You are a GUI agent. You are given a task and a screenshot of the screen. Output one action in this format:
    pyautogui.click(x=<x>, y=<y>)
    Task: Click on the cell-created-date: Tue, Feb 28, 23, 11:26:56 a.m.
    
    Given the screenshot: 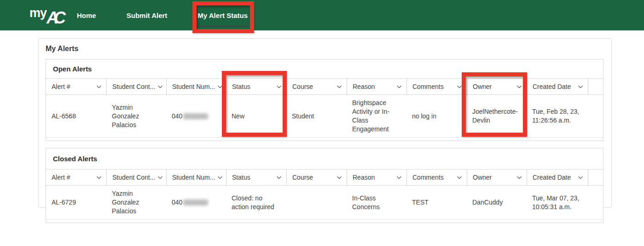 What is the action you would take?
    pyautogui.click(x=557, y=116)
    